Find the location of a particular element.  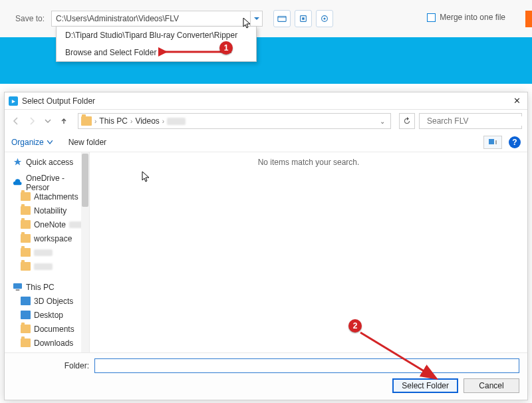

sidebar-item-notability: Notability is located at coordinates (49, 210).